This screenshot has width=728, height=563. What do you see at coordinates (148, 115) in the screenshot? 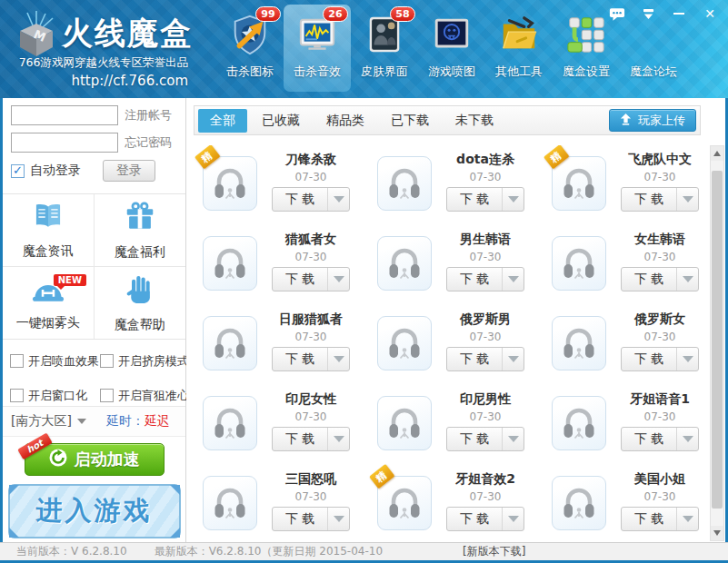
I see `register-link: 注册帐号` at bounding box center [148, 115].